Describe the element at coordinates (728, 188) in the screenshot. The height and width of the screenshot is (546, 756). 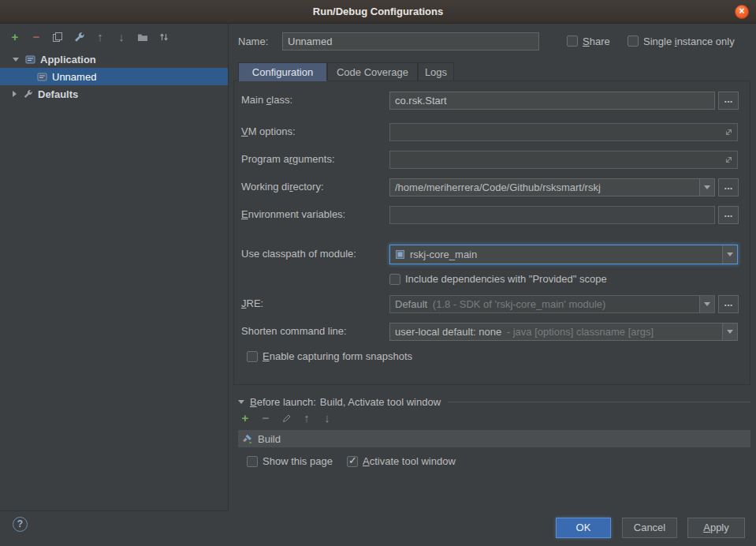
I see `working-directory-browse-button: ...` at that location.